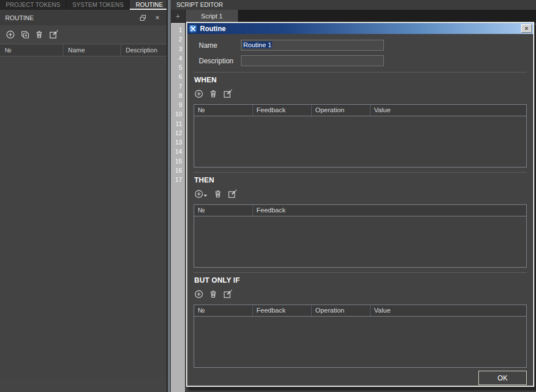 This screenshot has height=392, width=536. What do you see at coordinates (143, 18) in the screenshot?
I see `float-panel-icon` at bounding box center [143, 18].